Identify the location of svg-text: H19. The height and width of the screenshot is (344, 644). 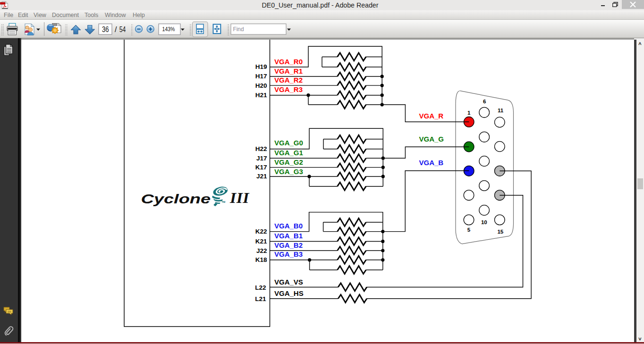
(262, 67).